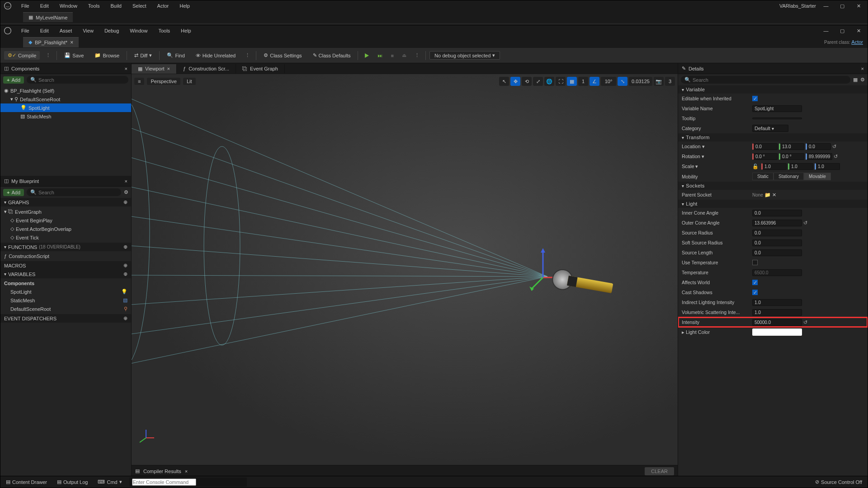 This screenshot has width=868, height=488. What do you see at coordinates (112, 31) in the screenshot?
I see `menu-debug: Debug` at bounding box center [112, 31].